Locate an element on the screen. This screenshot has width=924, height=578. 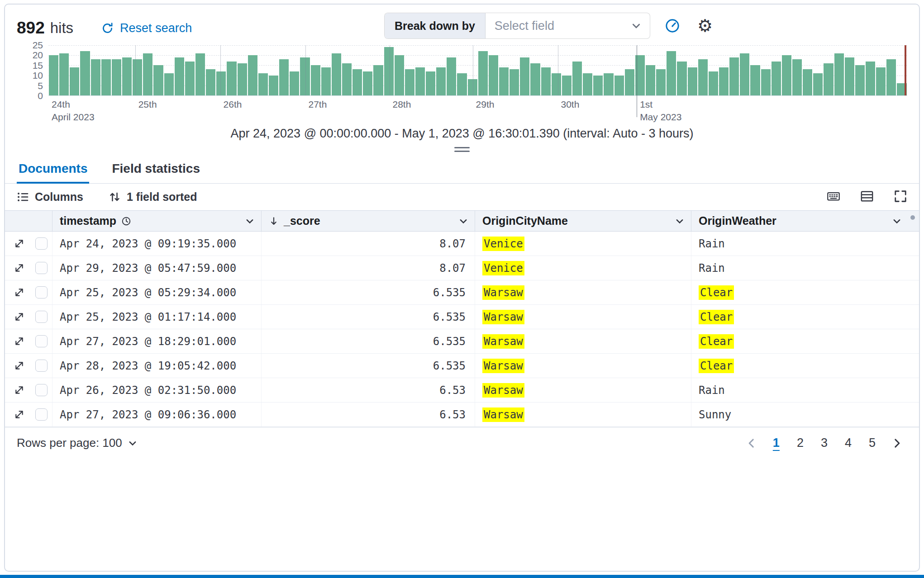
rows-per-page-label: Rows per page: 100 is located at coordinates (70, 443).